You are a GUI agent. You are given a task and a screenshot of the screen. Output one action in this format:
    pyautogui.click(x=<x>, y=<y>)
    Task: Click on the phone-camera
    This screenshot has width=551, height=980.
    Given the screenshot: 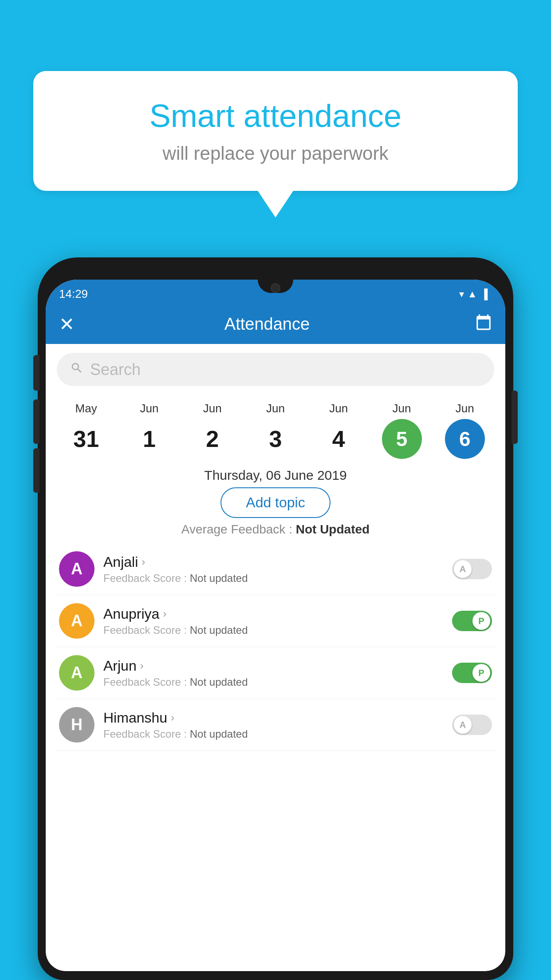 What is the action you would take?
    pyautogui.click(x=276, y=288)
    